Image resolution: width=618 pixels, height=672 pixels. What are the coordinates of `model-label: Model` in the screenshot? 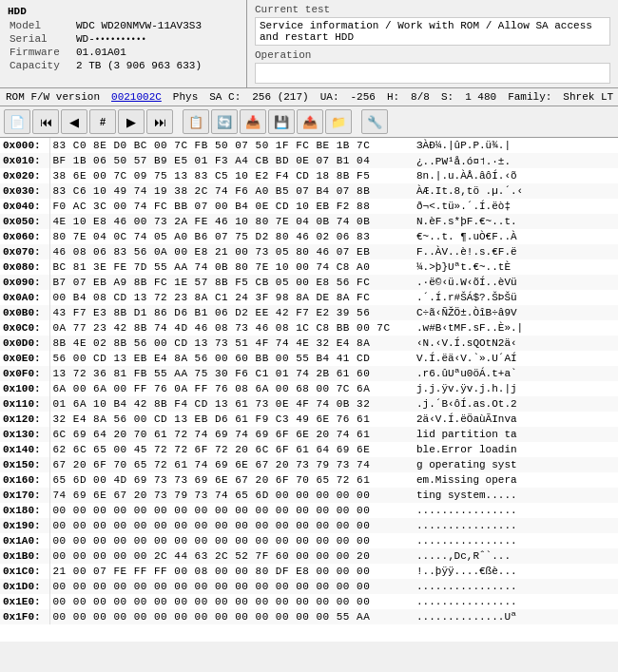 It's located at (41, 26).